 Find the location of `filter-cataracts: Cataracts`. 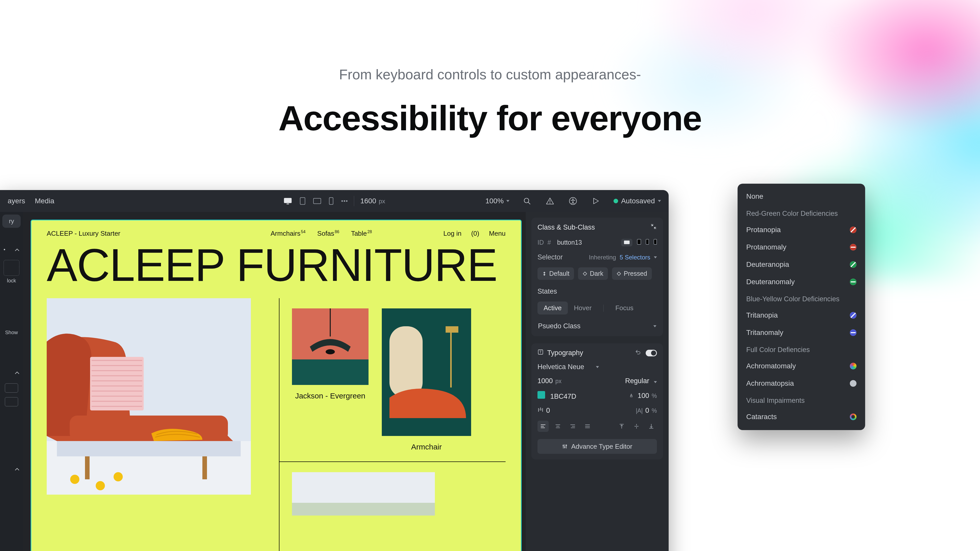

filter-cataracts: Cataracts is located at coordinates (801, 417).